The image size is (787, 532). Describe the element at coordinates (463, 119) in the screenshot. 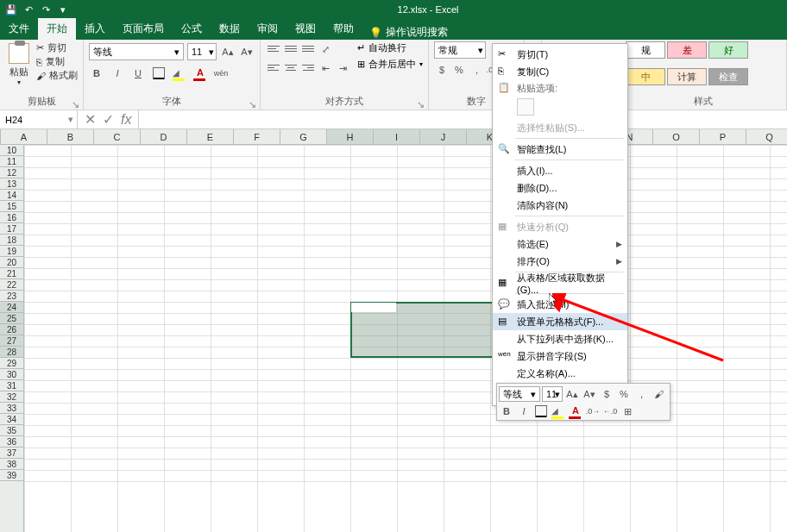

I see `formula-bar` at that location.